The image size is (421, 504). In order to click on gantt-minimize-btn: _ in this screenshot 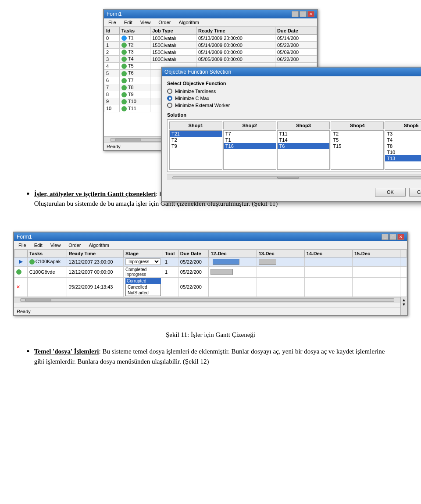, I will do `click(385, 237)`.